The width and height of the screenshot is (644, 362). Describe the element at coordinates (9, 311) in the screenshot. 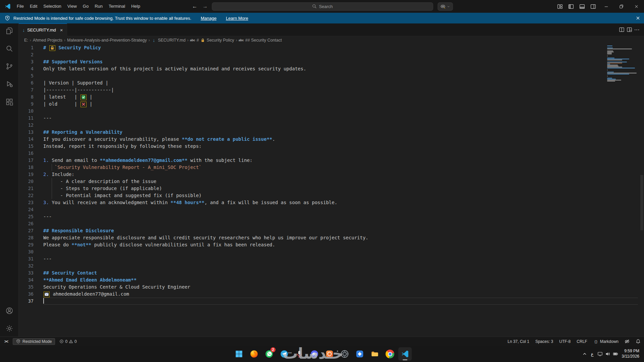

I see `activitybar-account-icon` at that location.